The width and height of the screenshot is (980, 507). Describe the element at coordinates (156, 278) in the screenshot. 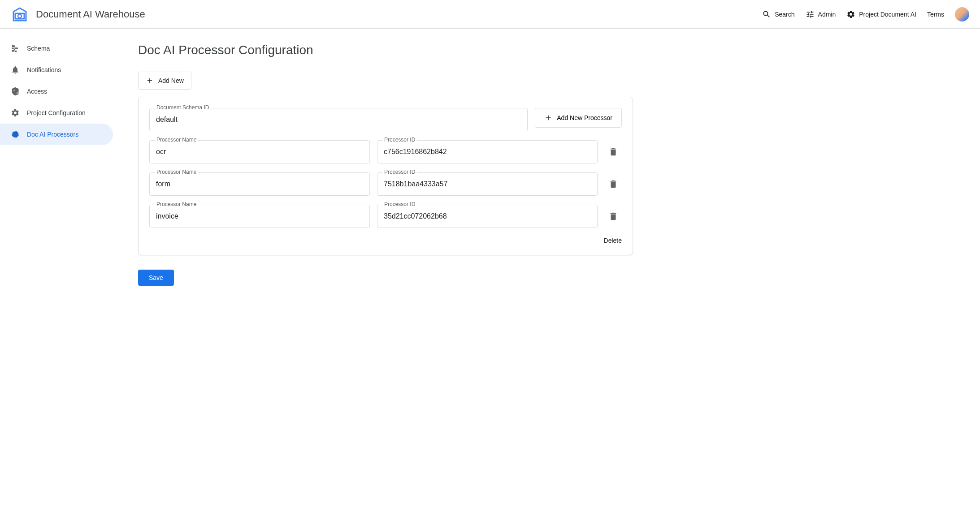

I see `save-button: Save` at that location.